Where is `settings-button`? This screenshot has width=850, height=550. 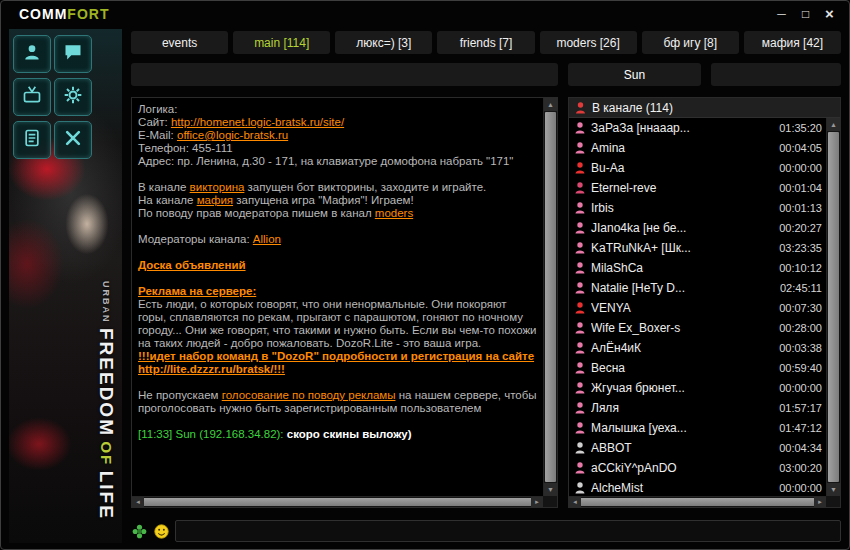
settings-button is located at coordinates (73, 97).